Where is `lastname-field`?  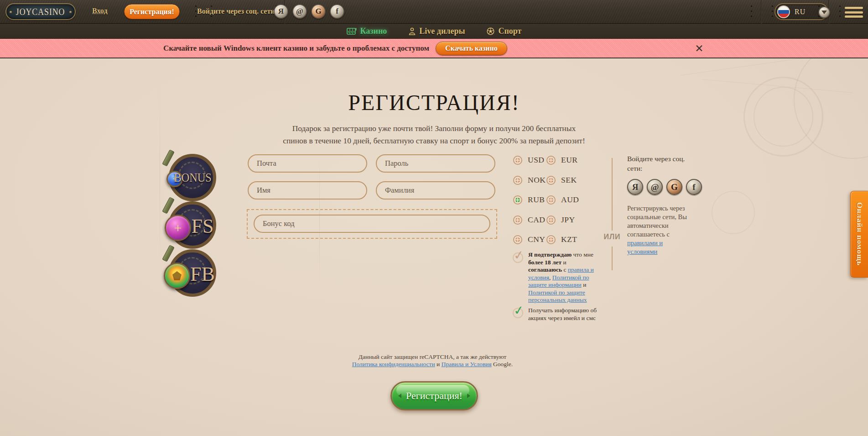
lastname-field is located at coordinates (436, 190).